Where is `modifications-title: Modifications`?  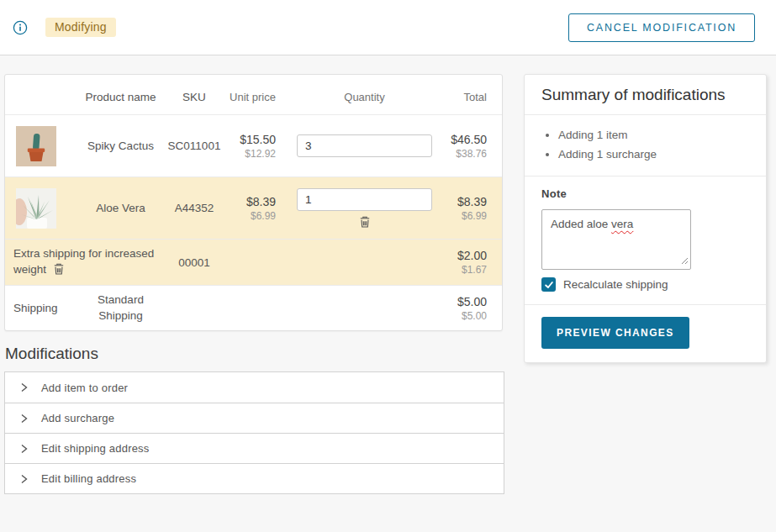
modifications-title: Modifications is located at coordinates (52, 354).